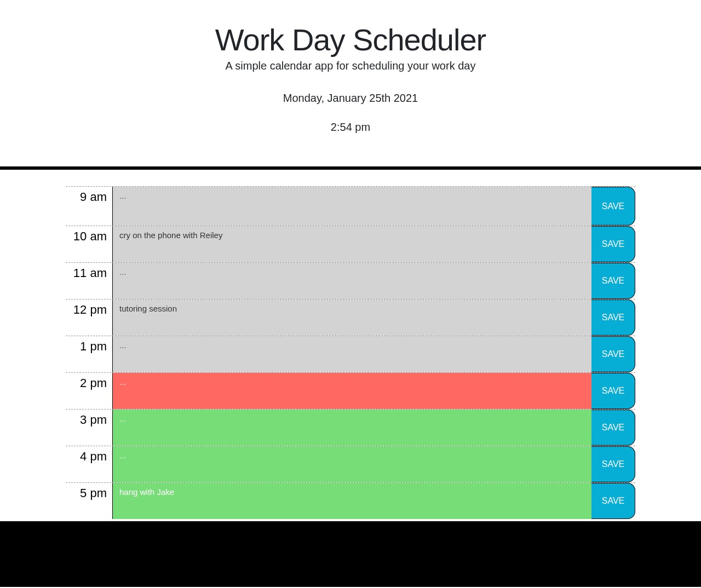 The image size is (701, 588). I want to click on save-button-2pm: SAVE, so click(613, 391).